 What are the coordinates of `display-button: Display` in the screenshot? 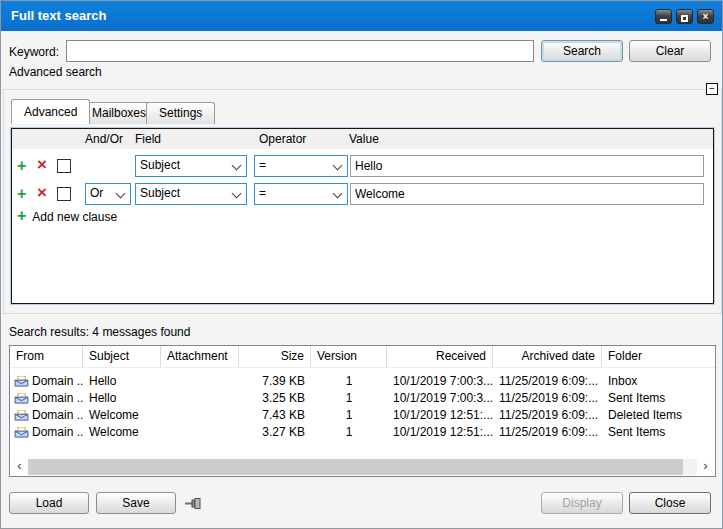 It's located at (582, 503).